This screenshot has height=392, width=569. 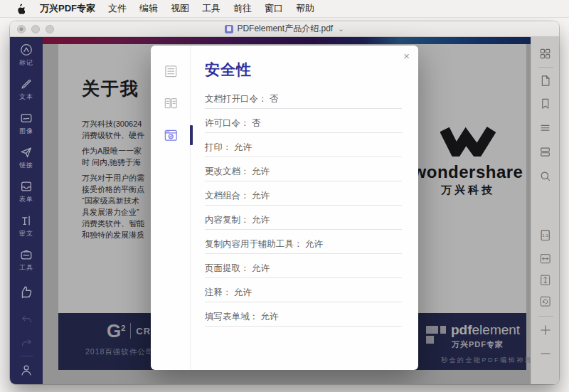 What do you see at coordinates (21, 29) in the screenshot?
I see `close-window-button` at bounding box center [21, 29].